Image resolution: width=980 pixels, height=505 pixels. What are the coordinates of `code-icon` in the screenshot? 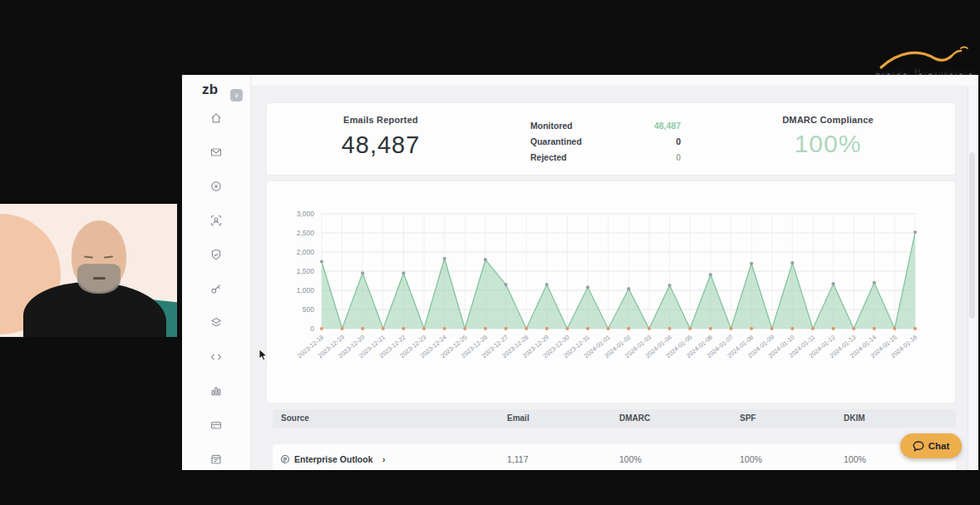 It's located at (216, 357).